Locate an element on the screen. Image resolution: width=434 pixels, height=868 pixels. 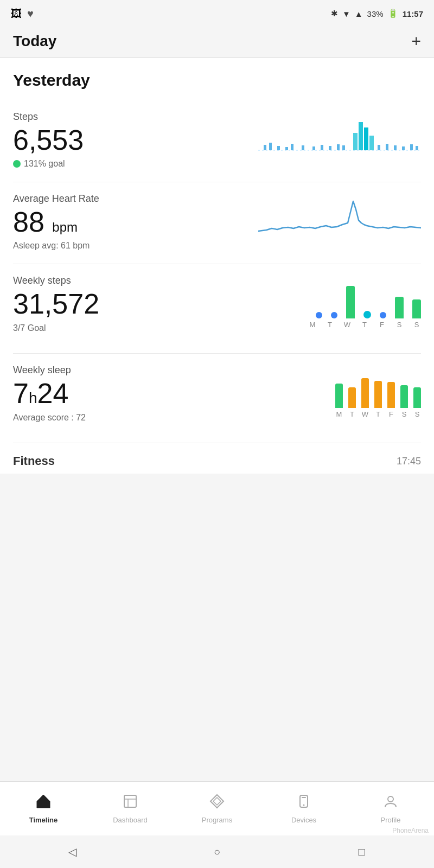
weekly-steps-card: Weekly steps 31,572 3/7 Goal is located at coordinates (217, 309).